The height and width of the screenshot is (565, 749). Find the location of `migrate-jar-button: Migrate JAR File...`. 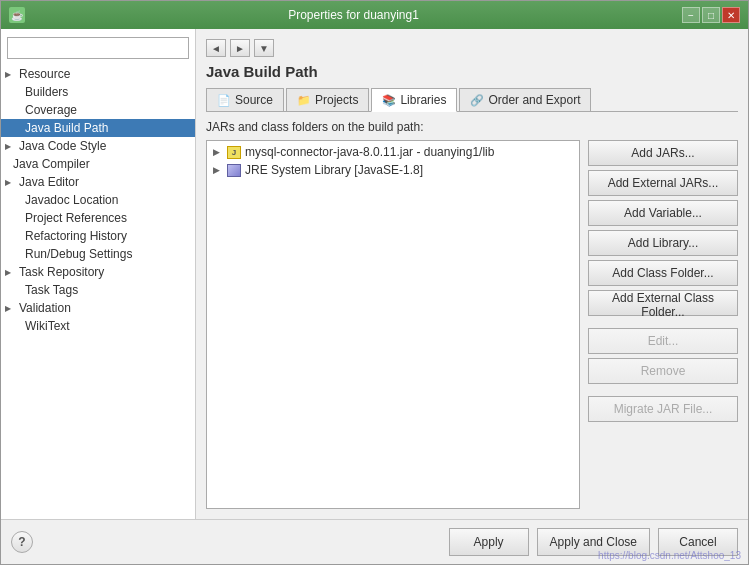

migrate-jar-button: Migrate JAR File... is located at coordinates (663, 409).